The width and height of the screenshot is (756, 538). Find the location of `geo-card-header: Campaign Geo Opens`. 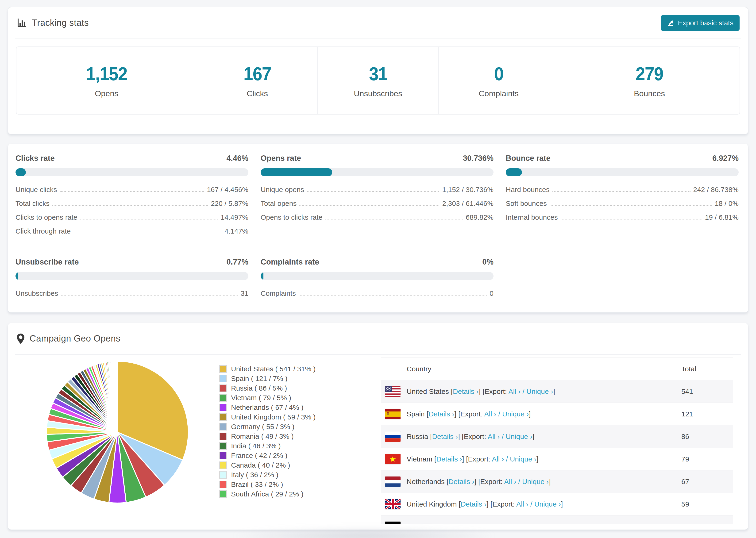

geo-card-header: Campaign Geo Opens is located at coordinates (378, 339).